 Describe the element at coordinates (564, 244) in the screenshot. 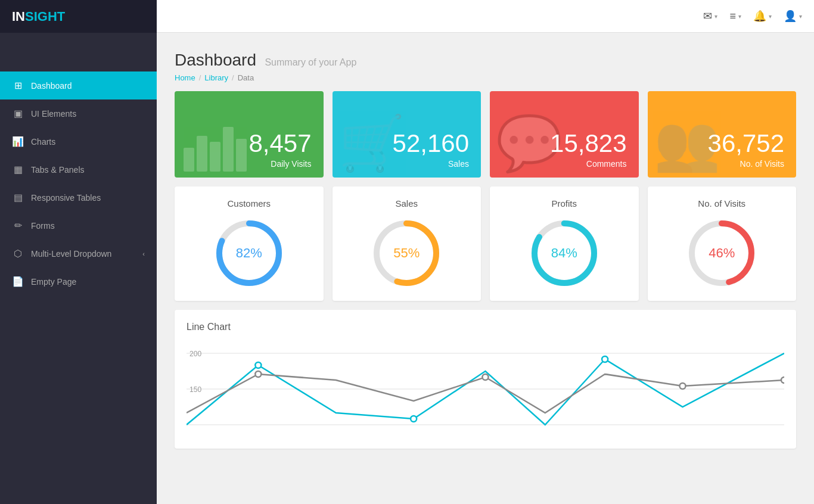

I see `donut-card-profits: Profits 84%` at that location.